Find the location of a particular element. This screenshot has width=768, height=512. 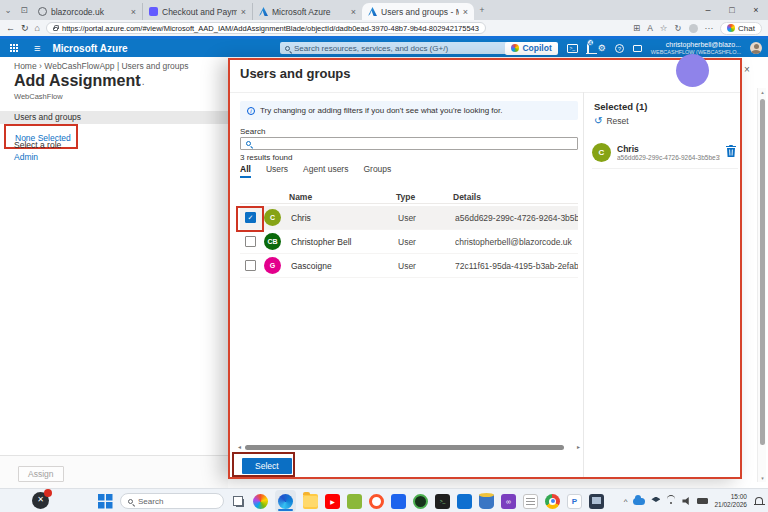

tray-chevron-icon: ^ is located at coordinates (626, 502).